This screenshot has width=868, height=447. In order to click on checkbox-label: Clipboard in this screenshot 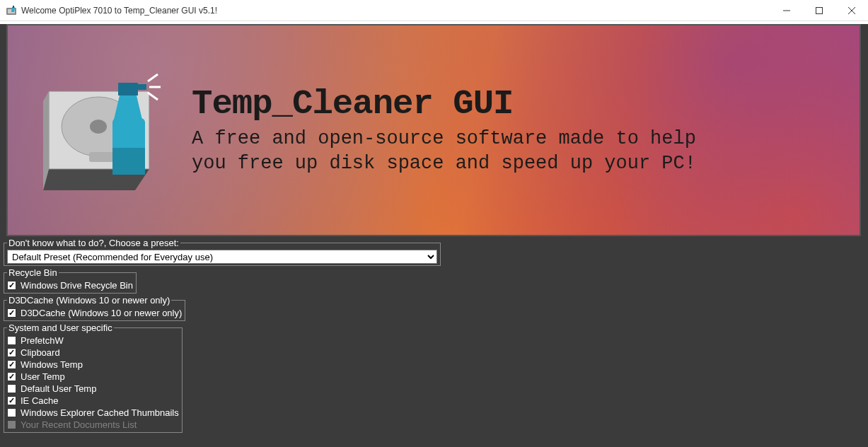, I will do `click(40, 352)`.